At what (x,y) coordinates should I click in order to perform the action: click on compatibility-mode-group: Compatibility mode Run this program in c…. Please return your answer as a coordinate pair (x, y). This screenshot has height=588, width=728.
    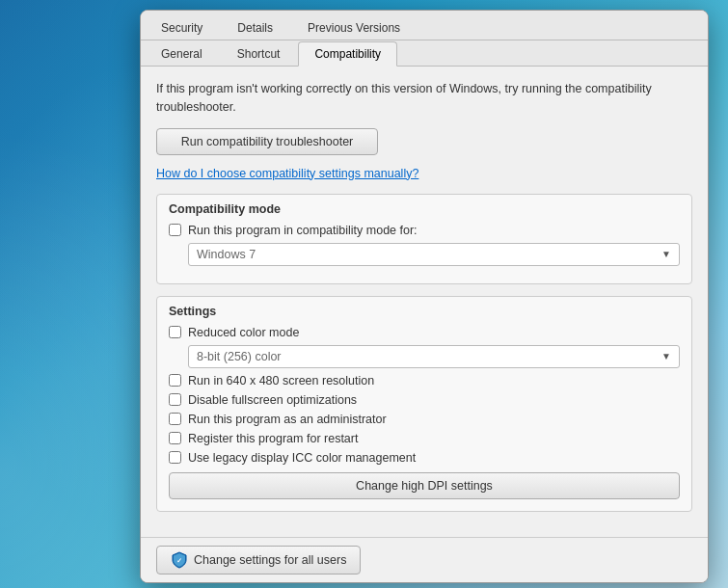
    Looking at the image, I should click on (424, 239).